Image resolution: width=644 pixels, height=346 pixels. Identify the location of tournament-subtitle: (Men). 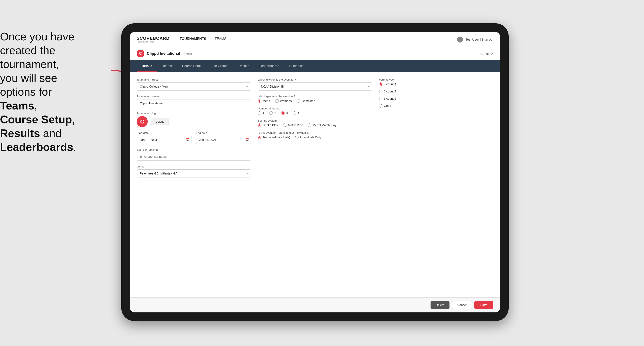
(188, 54).